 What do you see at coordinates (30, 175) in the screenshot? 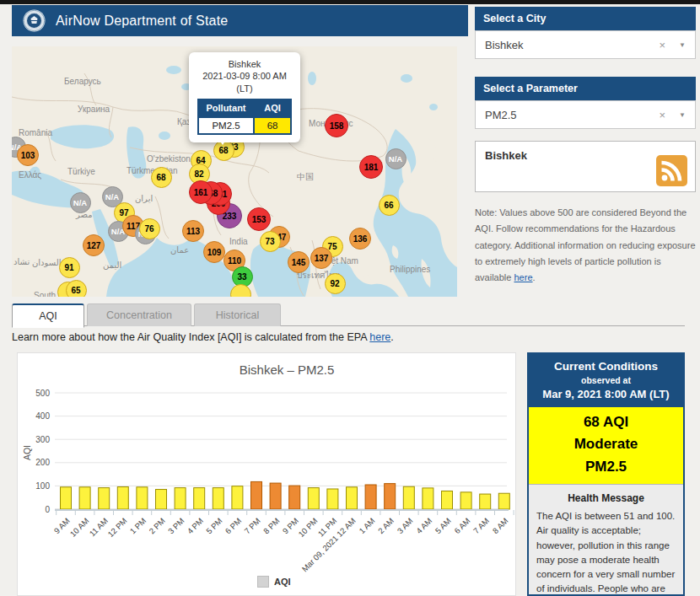
I see `map-label: Ελλάς` at bounding box center [30, 175].